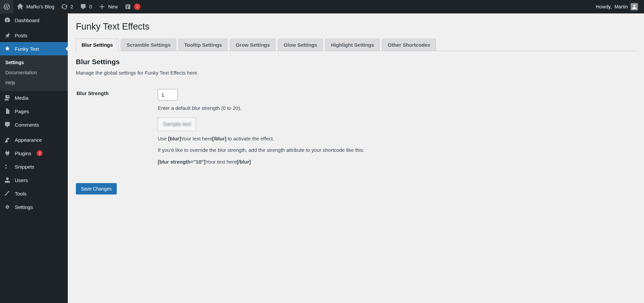 The width and height of the screenshot is (644, 303). What do you see at coordinates (40, 153) in the screenshot?
I see `plugins-update-badge: 2` at bounding box center [40, 153].